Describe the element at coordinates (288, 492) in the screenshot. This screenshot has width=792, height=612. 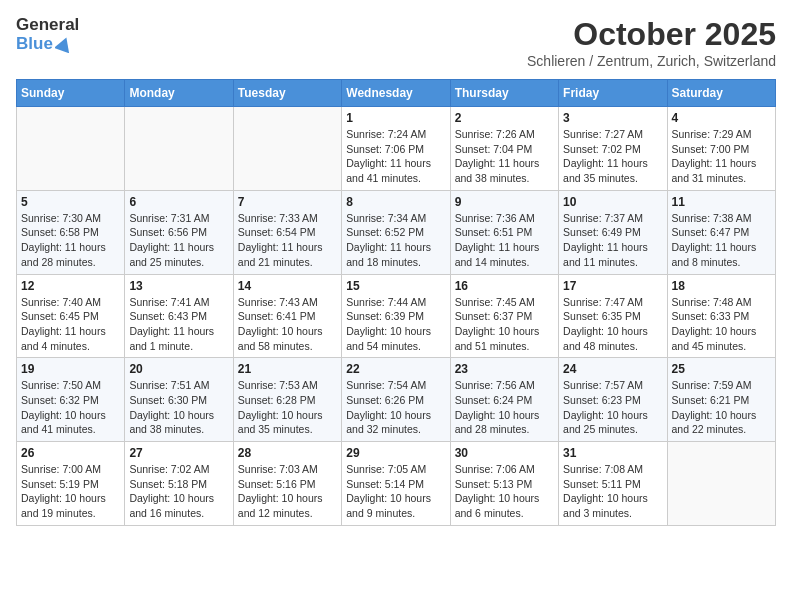
I see `day-info: Sunrise: 7:03 AMSunset: 5:16 PMDaylight:…` at that location.